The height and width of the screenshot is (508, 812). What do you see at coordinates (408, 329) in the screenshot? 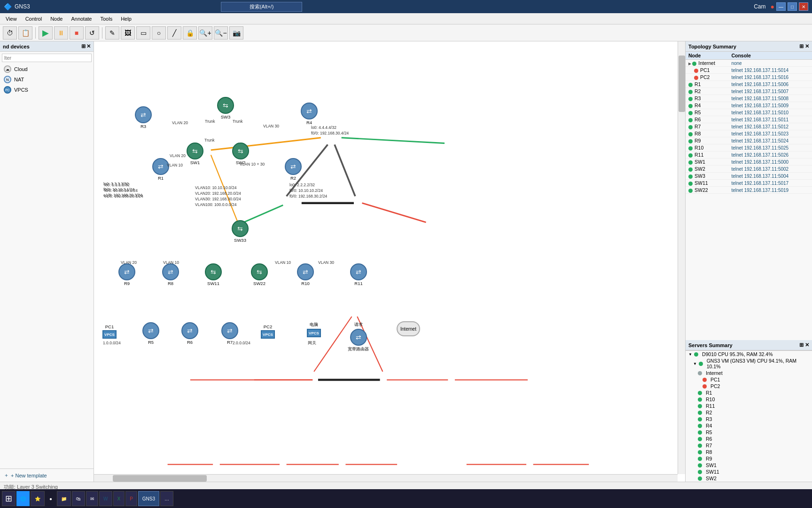
I see `node-internet: Internet` at bounding box center [408, 329].